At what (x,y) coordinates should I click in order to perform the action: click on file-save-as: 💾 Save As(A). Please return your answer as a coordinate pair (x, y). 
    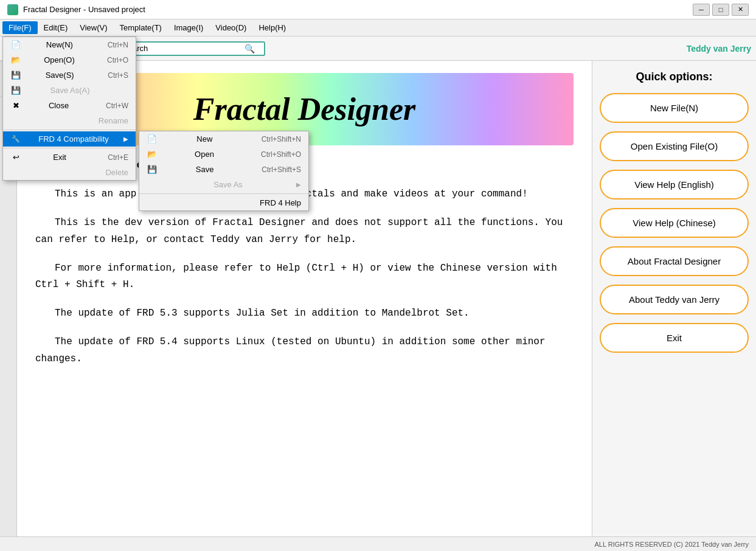
    Looking at the image, I should click on (69, 90).